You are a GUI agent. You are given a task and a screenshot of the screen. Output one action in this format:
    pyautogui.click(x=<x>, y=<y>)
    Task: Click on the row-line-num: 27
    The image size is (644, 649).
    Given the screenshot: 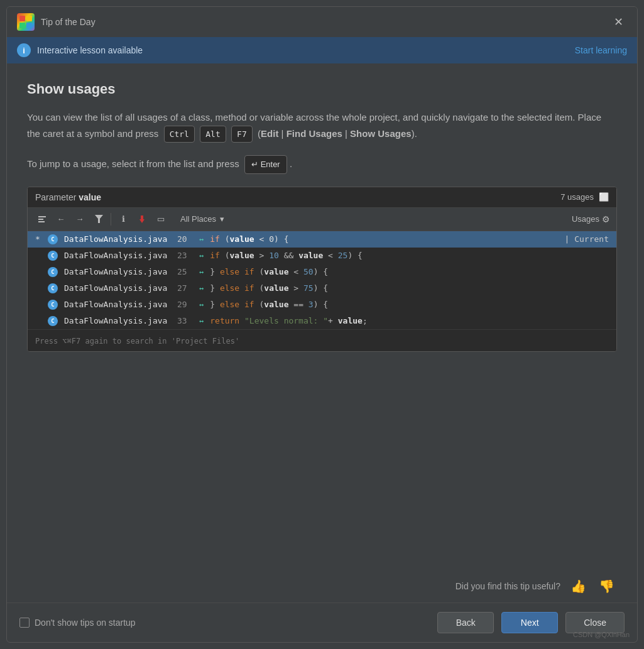 What is the action you would take?
    pyautogui.click(x=185, y=288)
    